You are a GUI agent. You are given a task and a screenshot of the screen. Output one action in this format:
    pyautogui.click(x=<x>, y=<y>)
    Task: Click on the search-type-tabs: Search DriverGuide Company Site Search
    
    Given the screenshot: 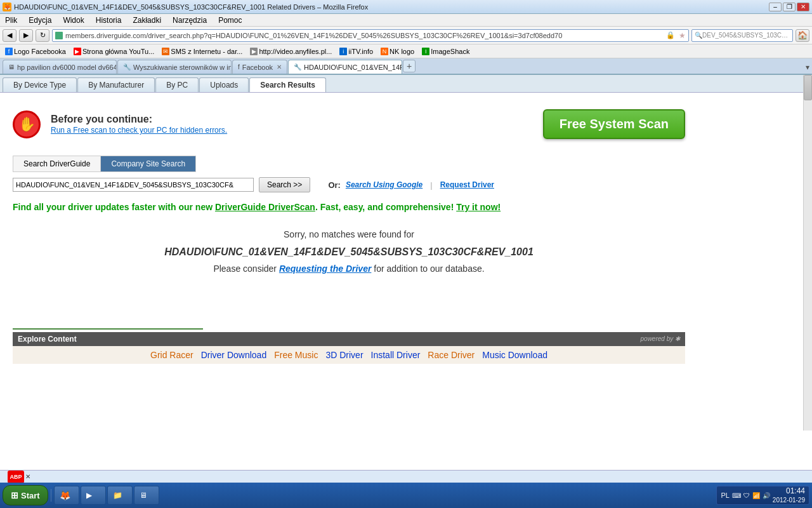 What is the action you would take?
    pyautogui.click(x=104, y=164)
    